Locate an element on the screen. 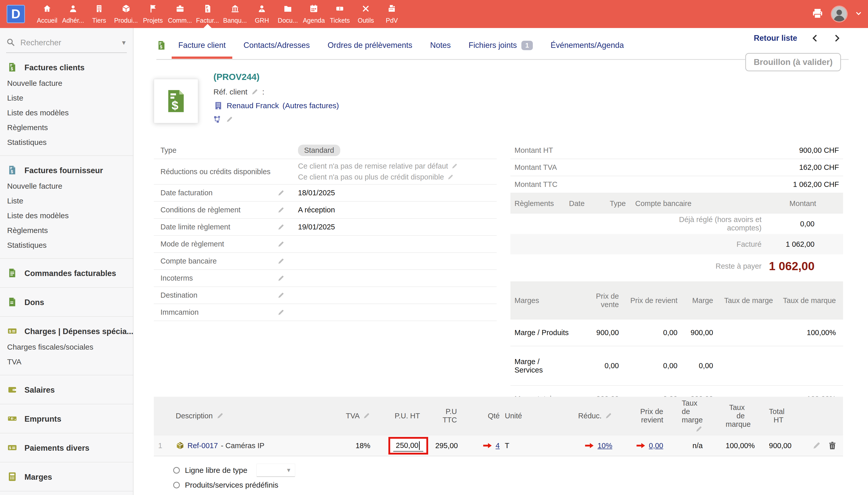 This screenshot has width=868, height=495. already-paid-row: Déjà réglé (hors avoirs et acomptes) 0,0… is located at coordinates (677, 224).